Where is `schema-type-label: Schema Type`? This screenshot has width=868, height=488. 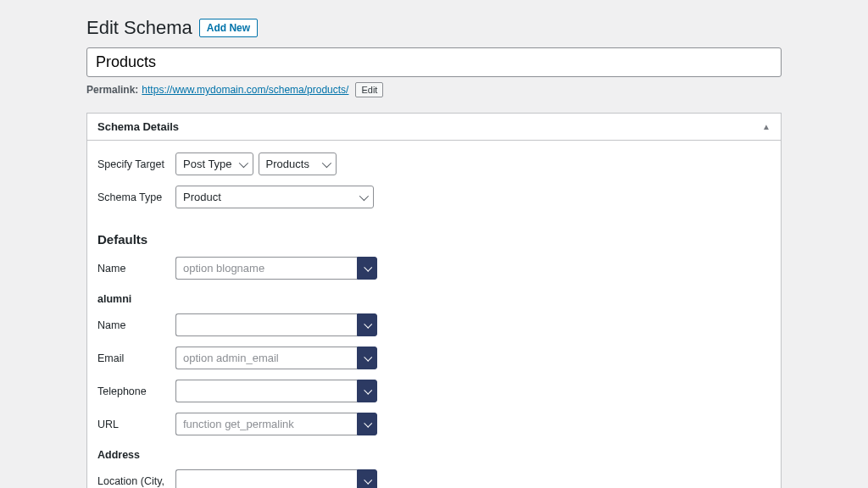
schema-type-label: Schema Type is located at coordinates (136, 195).